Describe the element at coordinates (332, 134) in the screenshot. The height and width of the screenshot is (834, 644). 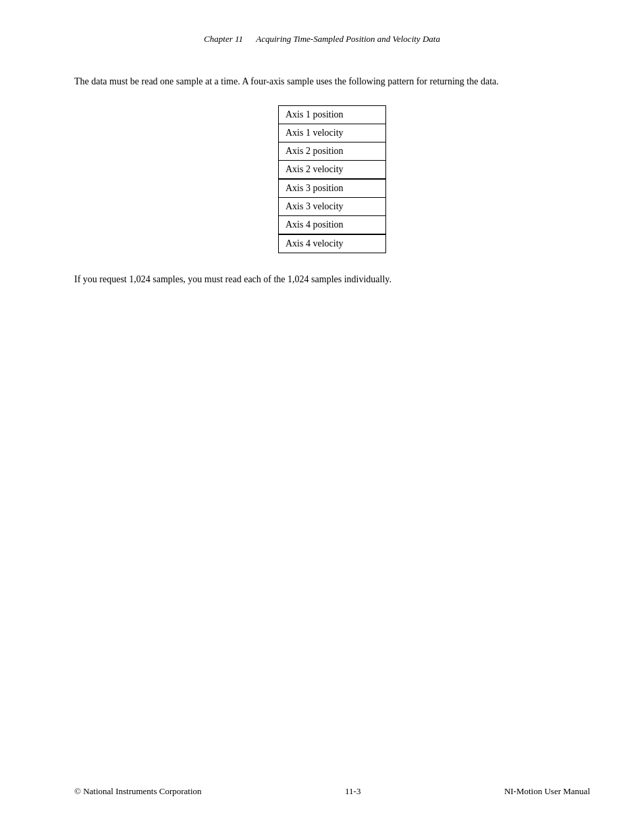
I see `table-row: Axis 1 velocity` at that location.